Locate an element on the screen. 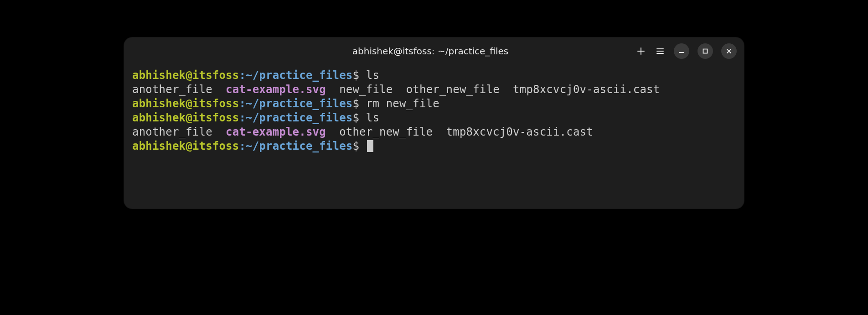 This screenshot has width=868, height=315. file-name: new_file is located at coordinates (366, 89).